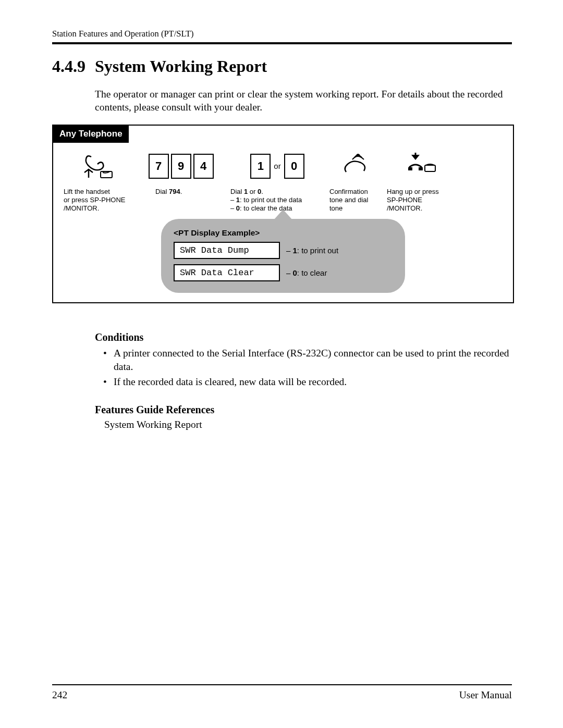 The height and width of the screenshot is (728, 563). I want to click on step1-caption2: or press SP-PHONE, so click(97, 200).